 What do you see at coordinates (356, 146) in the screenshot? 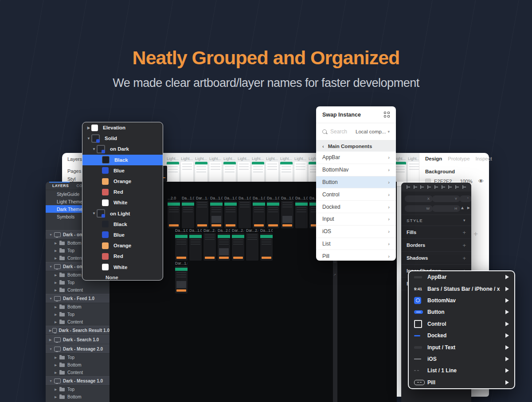
I see `back-to-main-components: ‹ Main Components` at bounding box center [356, 146].